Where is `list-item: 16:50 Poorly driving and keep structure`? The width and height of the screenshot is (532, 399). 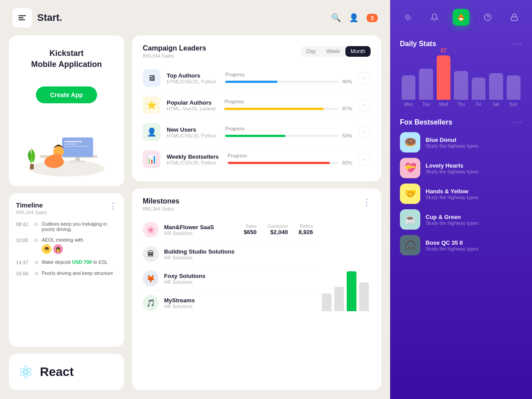
list-item: 16:50 Poorly driving and keep structure is located at coordinates (66, 273).